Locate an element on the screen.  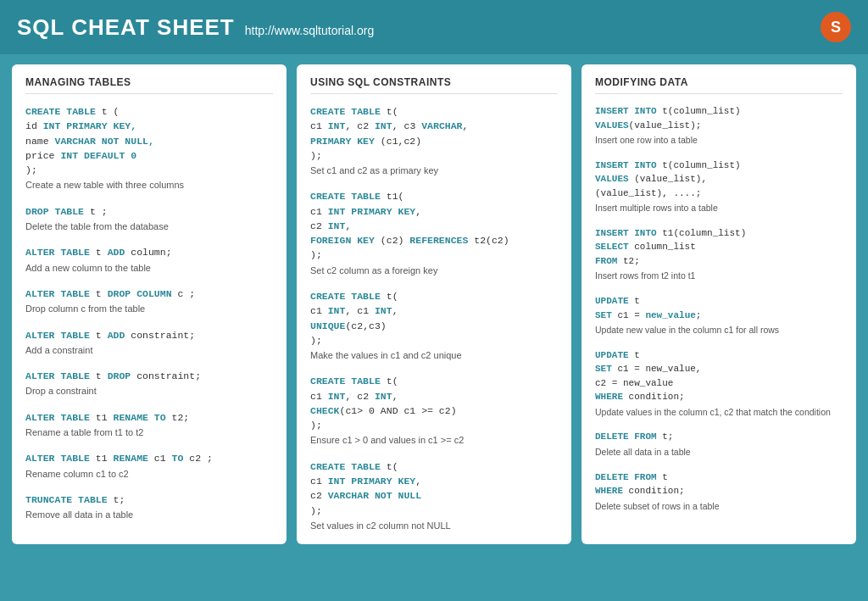
code-line: FOREIGN KEY (c2) REFERENCES t2(c2) is located at coordinates (434, 241).